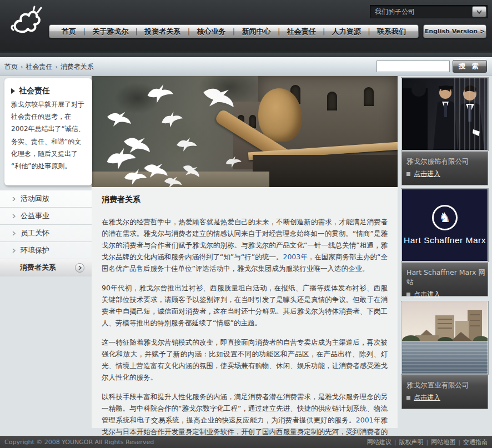 The height and width of the screenshot is (448, 492). What do you see at coordinates (475, 442) in the screenshot?
I see `footer-link-directions: 交通指南` at bounding box center [475, 442].